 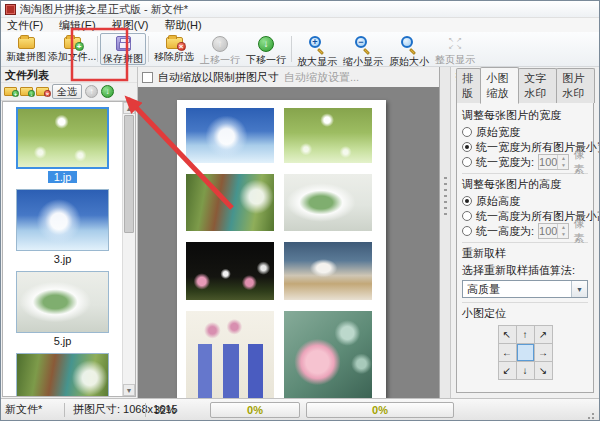 What do you see at coordinates (182, 26) in the screenshot?
I see `menu-help: 帮助(H)` at bounding box center [182, 26].